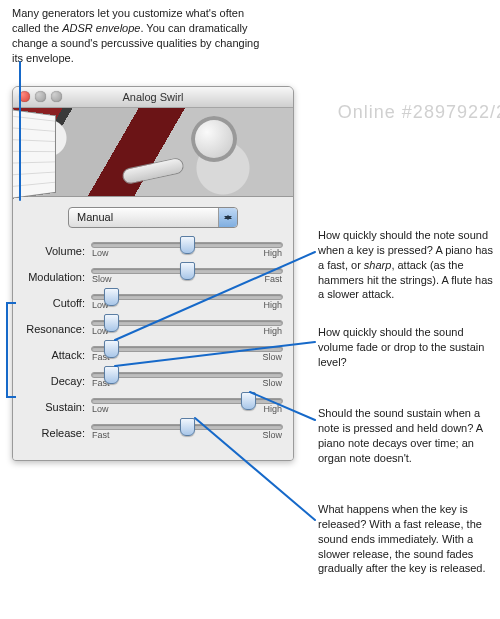 The image size is (500, 619). Describe the element at coordinates (153, 303) in the screenshot. I see `slider-cutoff: Cutoff: LowHigh` at that location.